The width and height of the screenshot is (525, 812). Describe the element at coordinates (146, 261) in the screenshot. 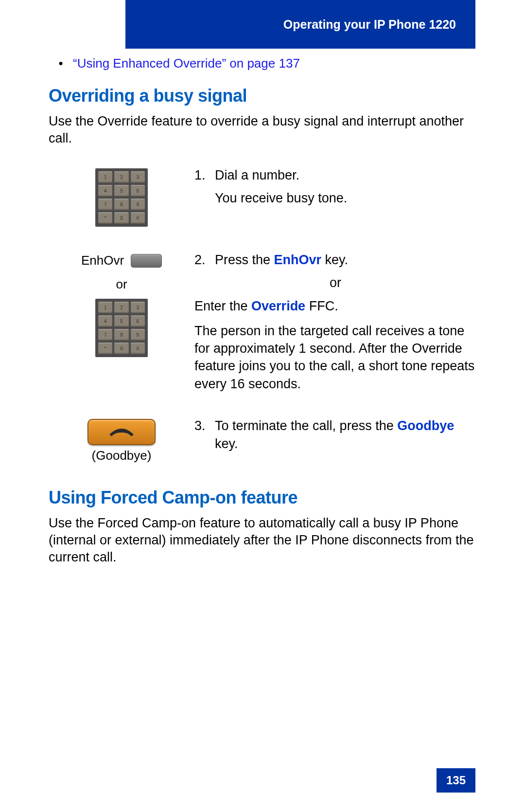

I see `softkey-button-icon` at that location.